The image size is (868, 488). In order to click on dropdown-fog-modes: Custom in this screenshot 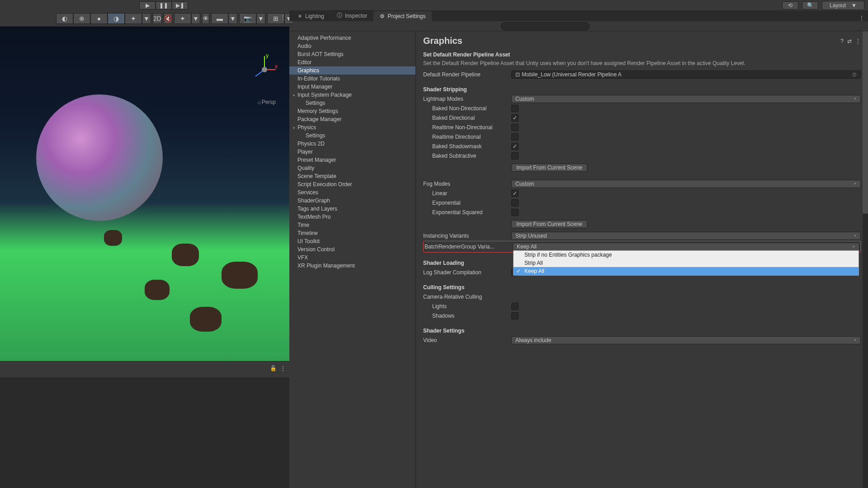, I will do `click(686, 184)`.